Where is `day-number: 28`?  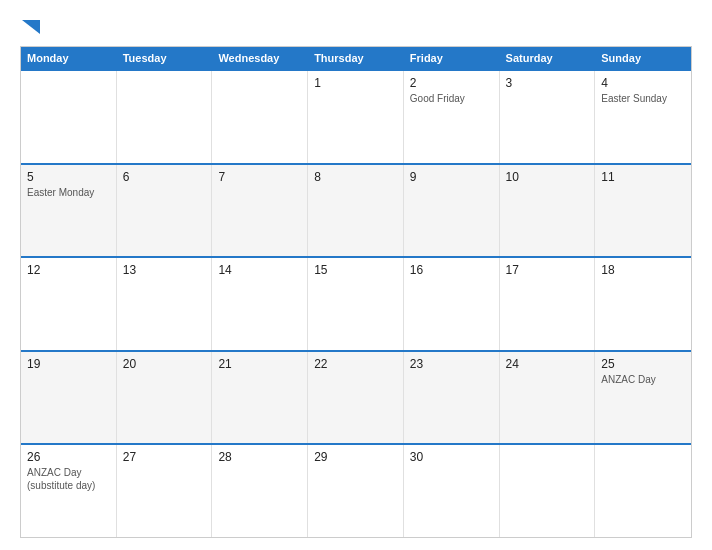 day-number: 28 is located at coordinates (260, 457).